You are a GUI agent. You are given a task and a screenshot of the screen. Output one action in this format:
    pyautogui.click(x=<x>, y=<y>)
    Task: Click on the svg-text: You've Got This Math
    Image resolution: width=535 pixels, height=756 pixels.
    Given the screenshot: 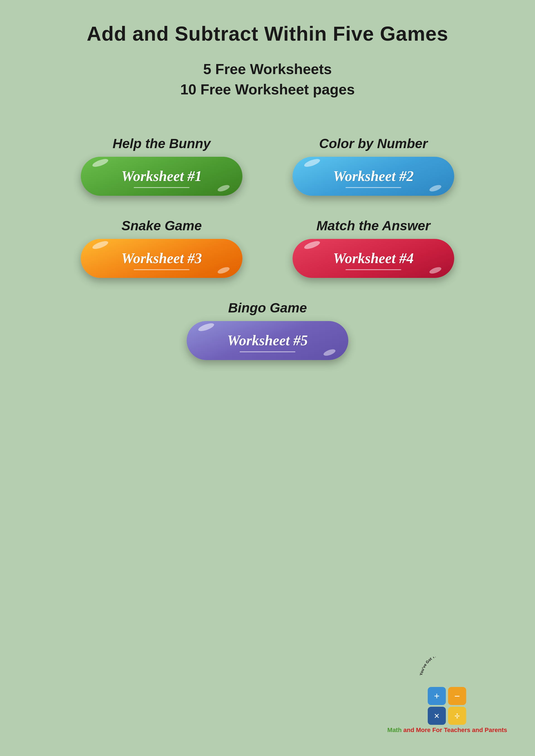 What is the action you would take?
    pyautogui.click(x=434, y=666)
    